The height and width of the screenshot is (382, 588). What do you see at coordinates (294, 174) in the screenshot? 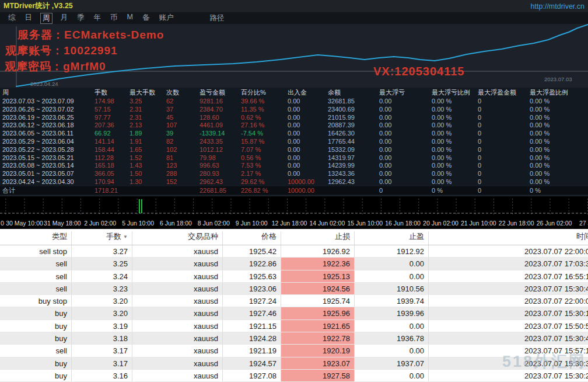
I see `stats-row: 2023.05.01 ~ 2023.05.07366.051.50288280.…` at bounding box center [294, 174].